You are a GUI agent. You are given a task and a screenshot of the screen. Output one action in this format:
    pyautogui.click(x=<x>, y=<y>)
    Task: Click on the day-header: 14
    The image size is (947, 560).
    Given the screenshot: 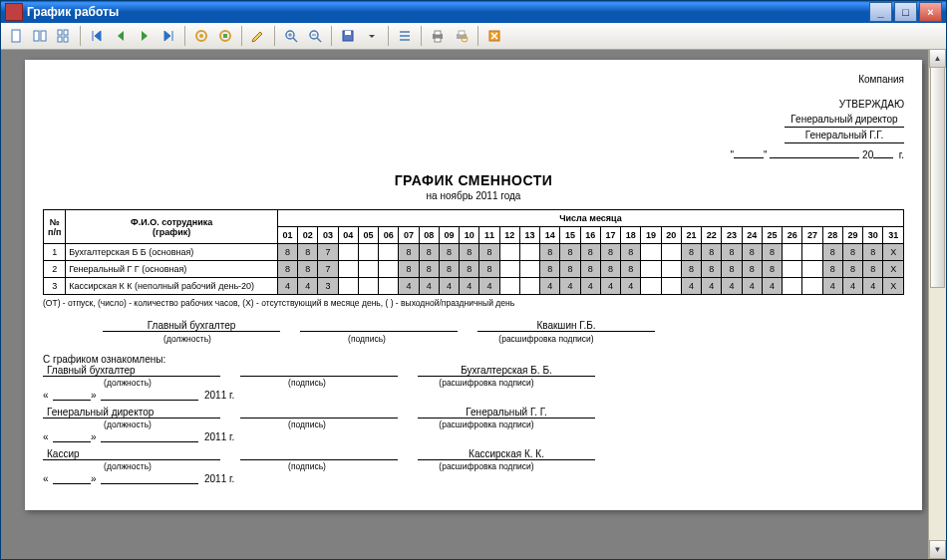 What is the action you would take?
    pyautogui.click(x=550, y=235)
    